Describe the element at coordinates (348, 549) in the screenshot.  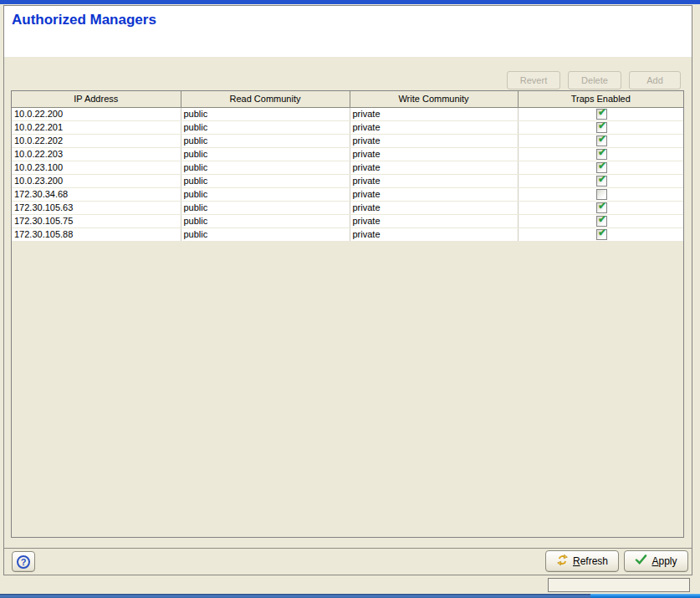
I see `footer-divider` at that location.